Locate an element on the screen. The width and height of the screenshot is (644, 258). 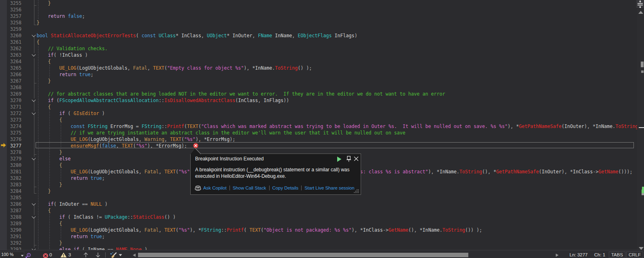
code-line-3272: 3272 if ( GIsEditor ) is located at coordinates (319, 113).